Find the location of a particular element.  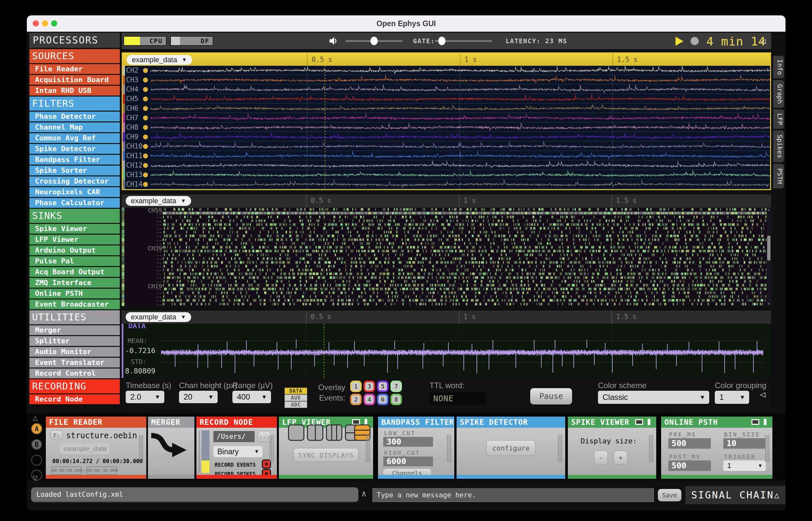

layout-2col-button is located at coordinates (315, 433).